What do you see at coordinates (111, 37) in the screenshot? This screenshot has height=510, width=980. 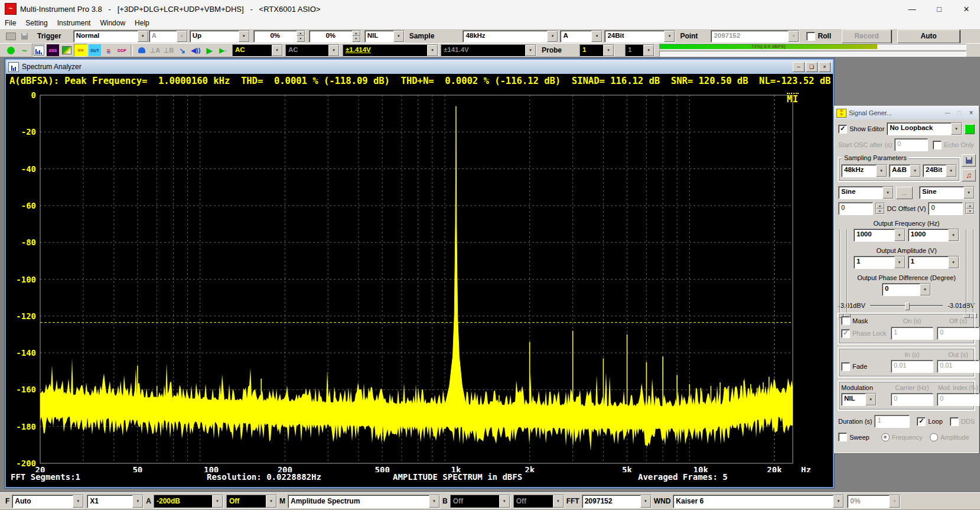 I see `trigger-mode-select: Normal` at bounding box center [111, 37].